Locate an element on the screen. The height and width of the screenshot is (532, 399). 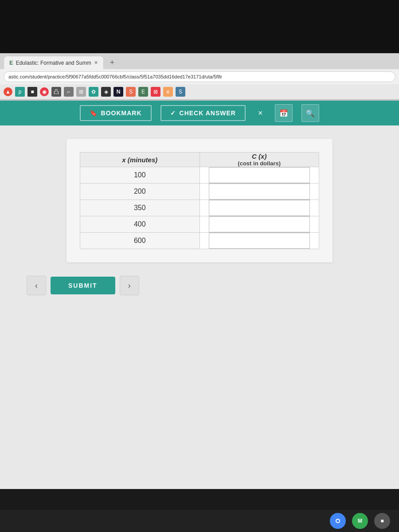
next-icon: › is located at coordinates (129, 286).